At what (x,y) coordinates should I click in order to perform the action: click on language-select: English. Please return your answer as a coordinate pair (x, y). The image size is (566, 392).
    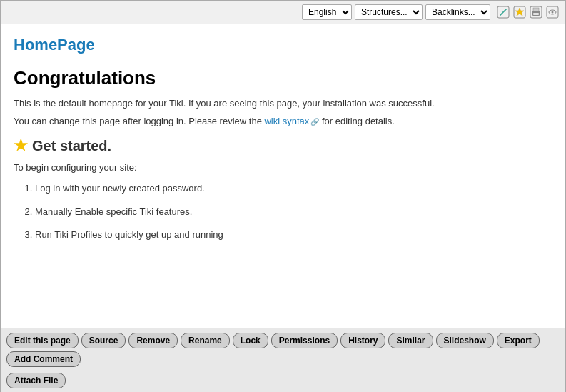
    Looking at the image, I should click on (327, 12).